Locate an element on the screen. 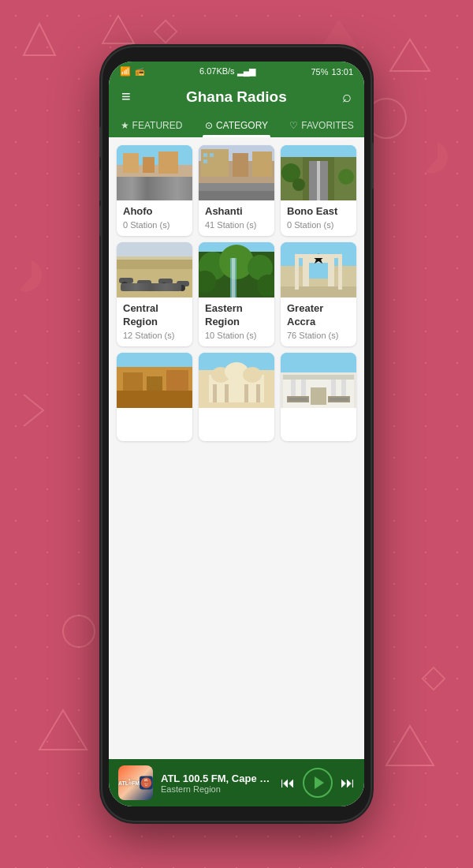  player-controls: ⏮ ⏭ is located at coordinates (318, 783).